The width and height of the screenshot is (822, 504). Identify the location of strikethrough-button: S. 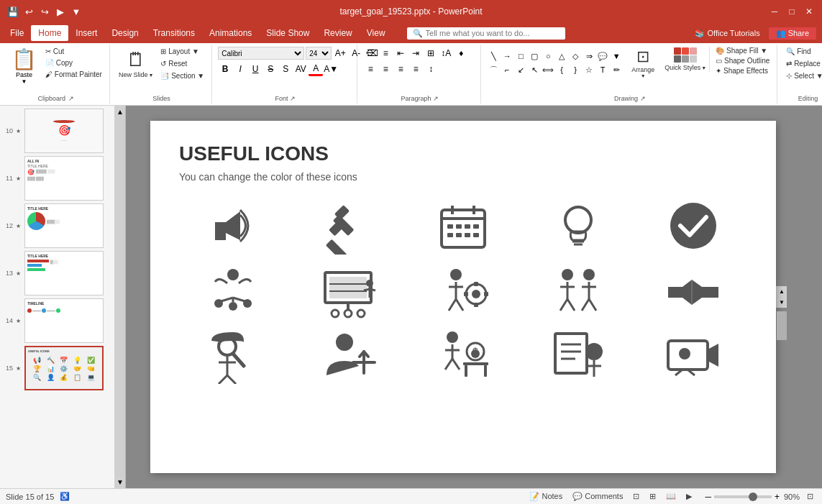
(270, 69).